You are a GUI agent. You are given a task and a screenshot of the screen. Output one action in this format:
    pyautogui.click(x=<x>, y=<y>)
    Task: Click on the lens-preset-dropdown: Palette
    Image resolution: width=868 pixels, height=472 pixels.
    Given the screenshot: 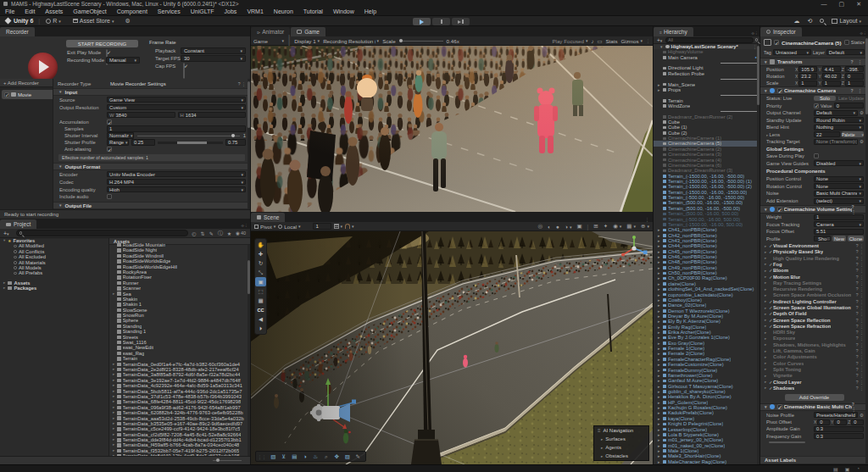 What is the action you would take?
    pyautogui.click(x=853, y=134)
    